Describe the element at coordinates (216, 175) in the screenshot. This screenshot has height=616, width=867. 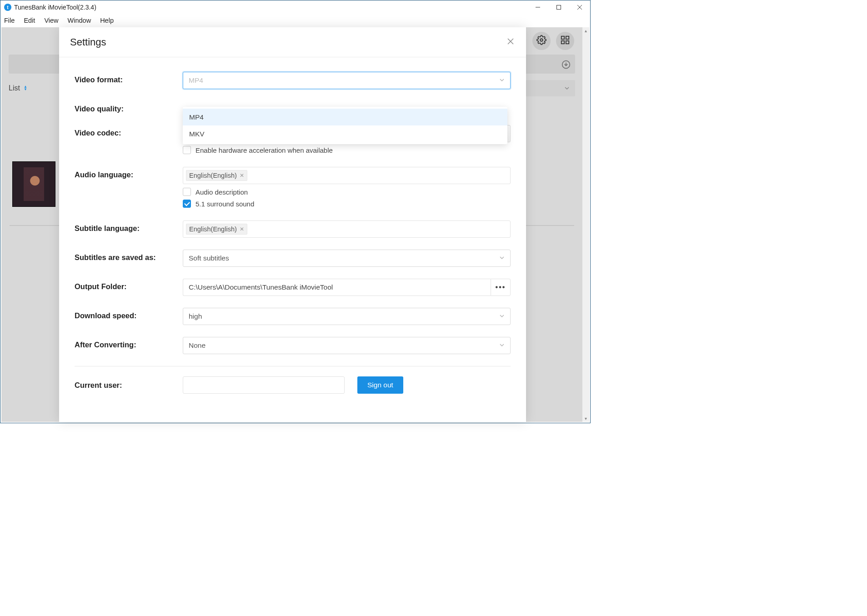
I see `audio-language-tag: English(English) ✕` at that location.